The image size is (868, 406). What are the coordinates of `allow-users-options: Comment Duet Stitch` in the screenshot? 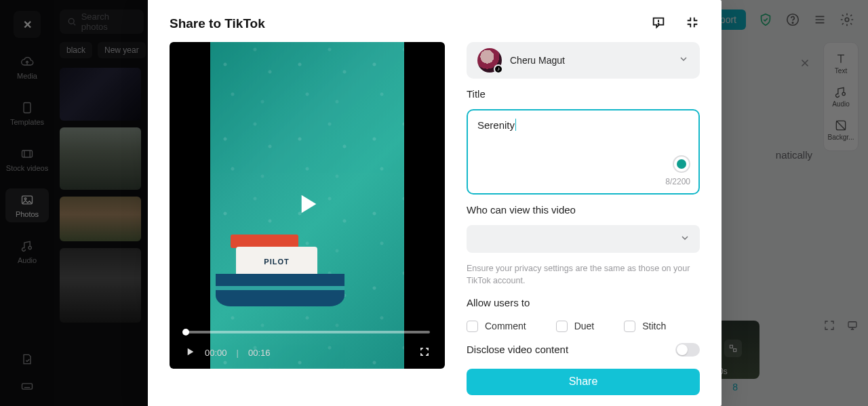 It's located at (583, 327).